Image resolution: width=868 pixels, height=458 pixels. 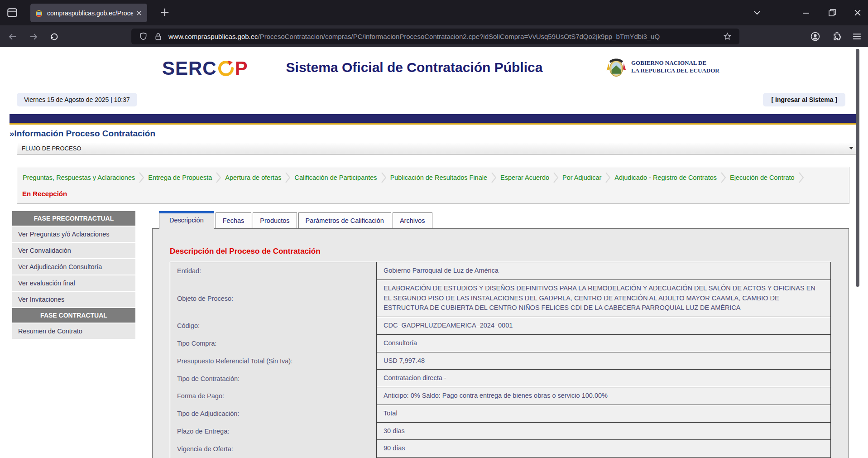 What do you see at coordinates (676, 67) in the screenshot?
I see `government-logo-text: GOBIERNO NACIONAL DE LA REPUBLICA DEL EC…` at bounding box center [676, 67].